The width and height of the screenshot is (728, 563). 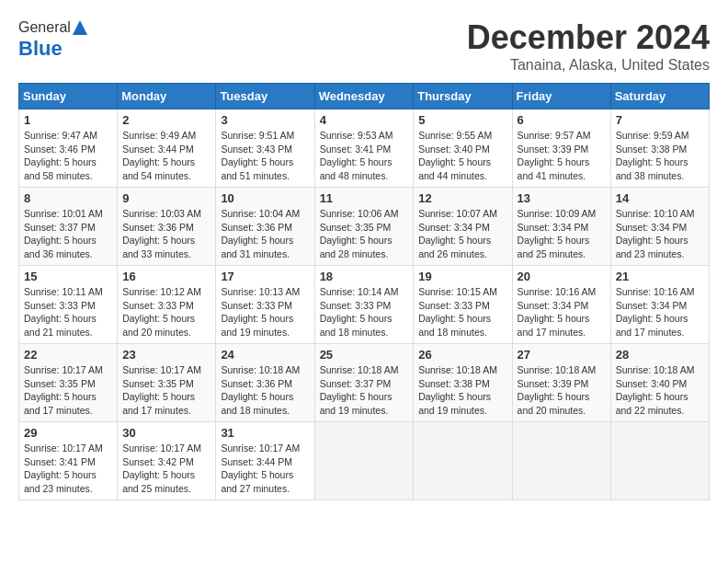 What do you see at coordinates (68, 469) in the screenshot?
I see `day-info: Sunrise: 10:17 AMSunset: 3:41 PMDaylight…` at bounding box center [68, 469].